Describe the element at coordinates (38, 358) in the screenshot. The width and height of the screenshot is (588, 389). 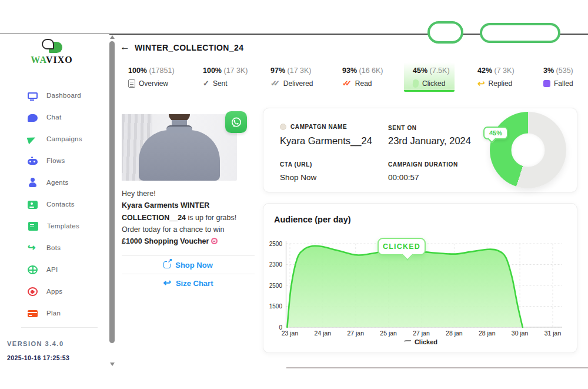
I see `build-timestamp: 2025-10-16 17:25:53` at that location.